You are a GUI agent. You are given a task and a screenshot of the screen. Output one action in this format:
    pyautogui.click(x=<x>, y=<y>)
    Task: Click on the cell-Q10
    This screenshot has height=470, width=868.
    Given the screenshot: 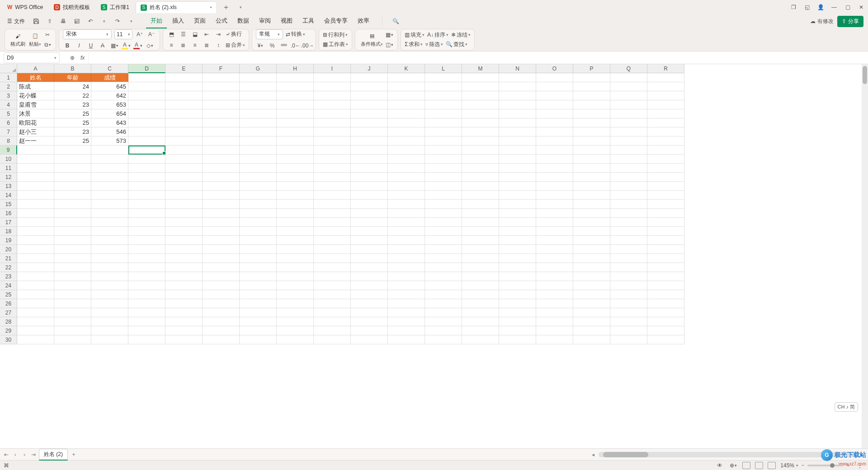 What is the action you would take?
    pyautogui.click(x=629, y=159)
    